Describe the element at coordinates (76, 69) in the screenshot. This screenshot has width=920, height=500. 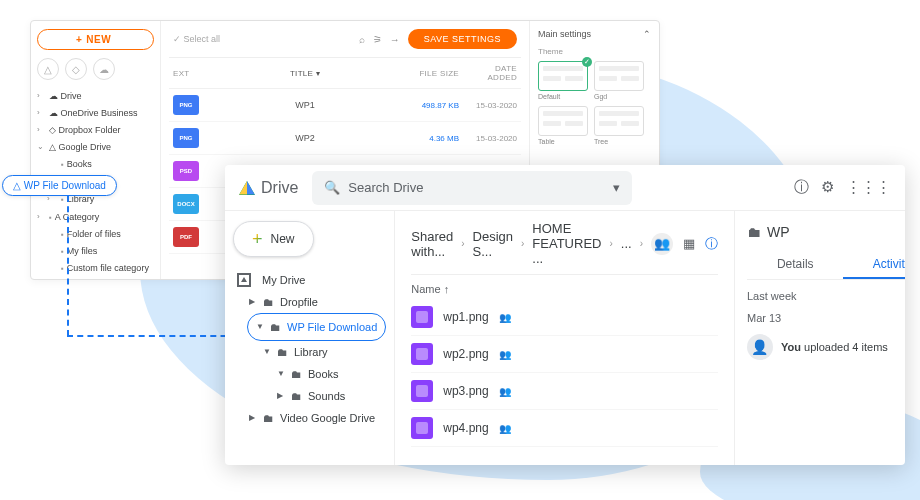
I see `dropbox-icon: ◇` at that location.